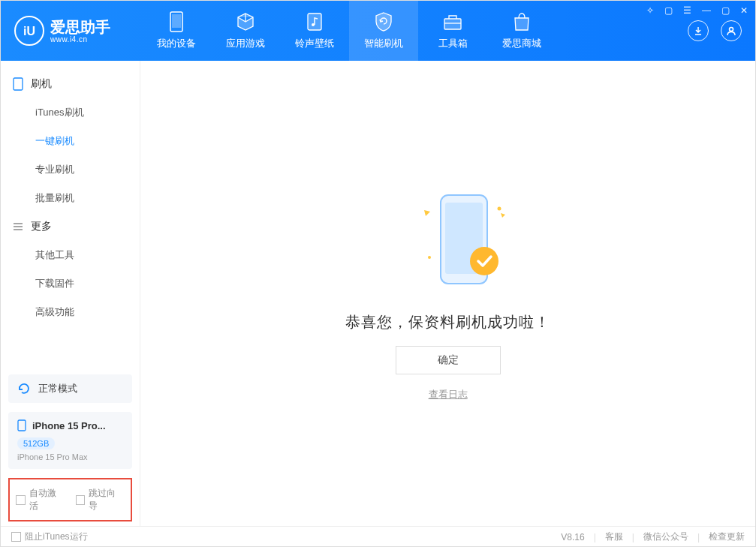  What do you see at coordinates (245, 22) in the screenshot?
I see `cube-icon` at bounding box center [245, 22].